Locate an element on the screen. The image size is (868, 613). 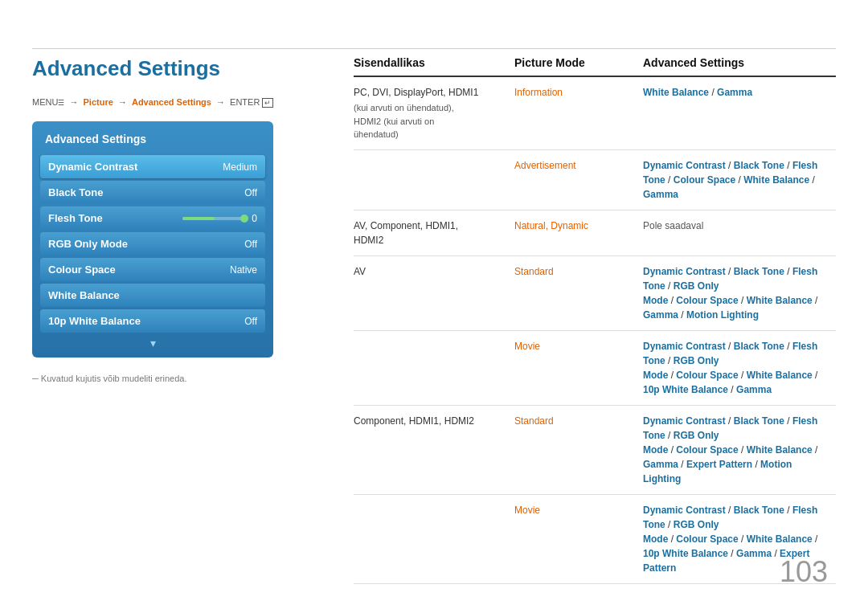
more-items-indicator: ▾ is located at coordinates (153, 343).